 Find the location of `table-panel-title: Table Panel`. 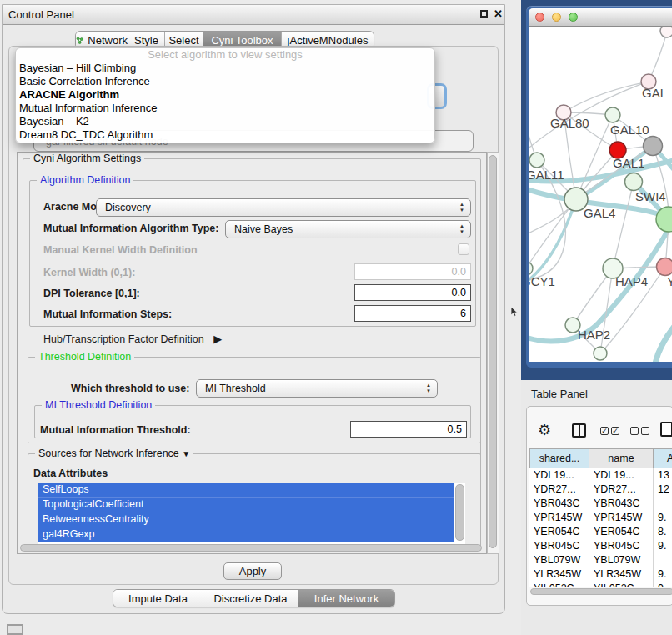

table-panel-title: Table Panel is located at coordinates (559, 393).